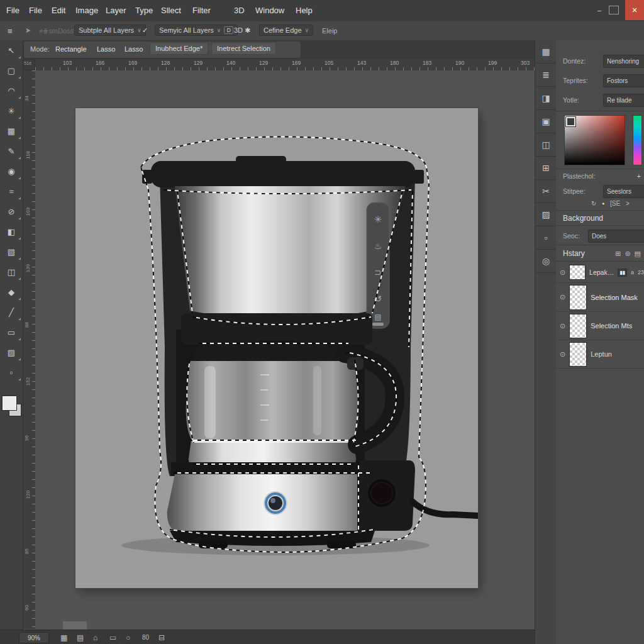 The height and width of the screenshot is (644, 644). What do you see at coordinates (11, 352) in the screenshot?
I see `path-select-tool: ▨` at bounding box center [11, 352].